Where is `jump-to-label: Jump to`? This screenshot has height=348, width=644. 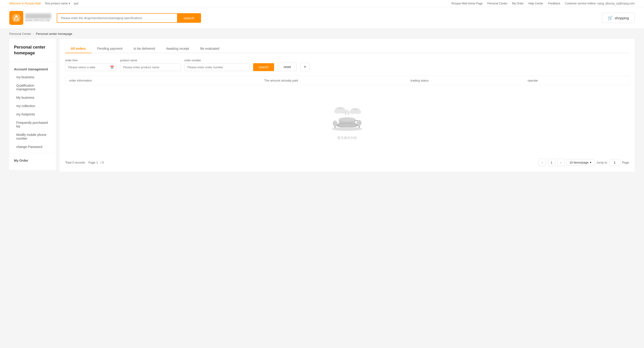 jump-to-label: Jump to is located at coordinates (602, 163).